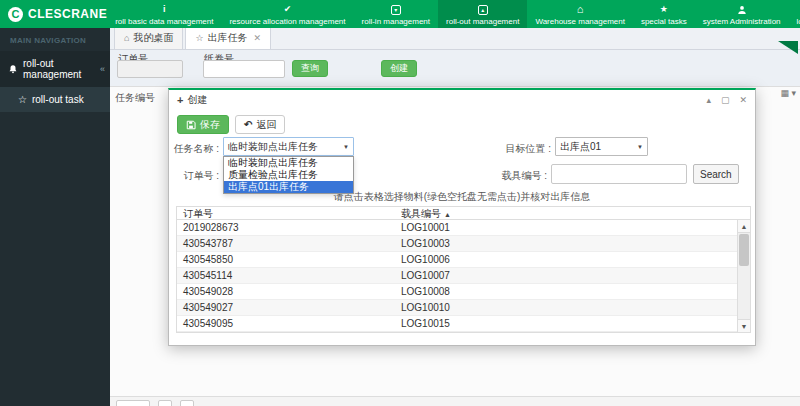  What do you see at coordinates (744, 326) in the screenshot?
I see `scroll-down-icon: ▼` at bounding box center [744, 326].